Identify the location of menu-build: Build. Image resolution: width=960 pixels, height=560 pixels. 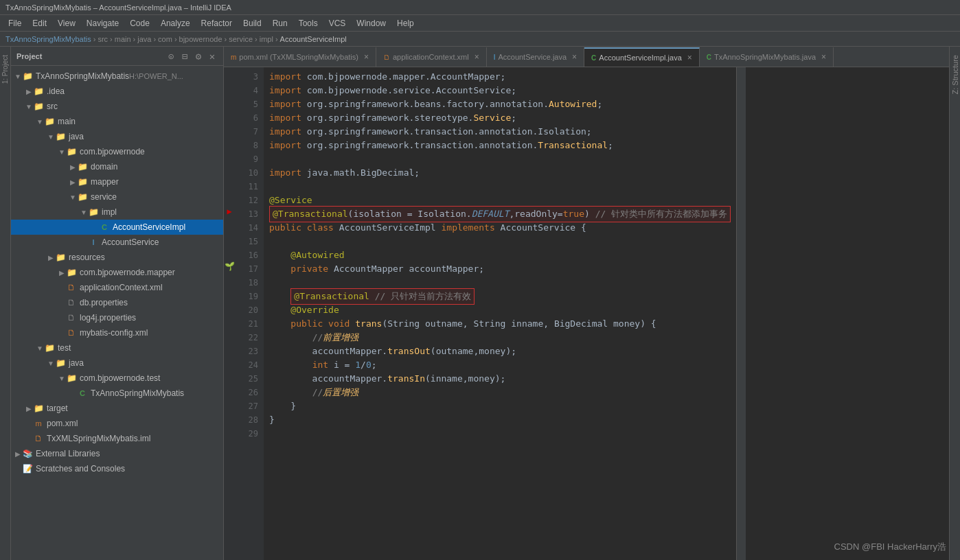
(253, 23).